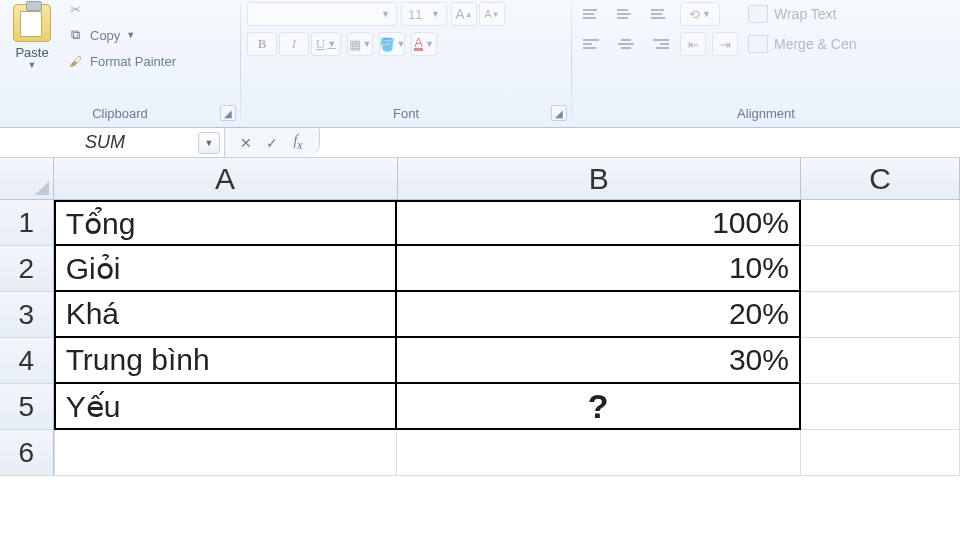 This screenshot has height=540, width=960. Describe the element at coordinates (693, 44) in the screenshot. I see `decrease-indent-button: ⇤` at that location.